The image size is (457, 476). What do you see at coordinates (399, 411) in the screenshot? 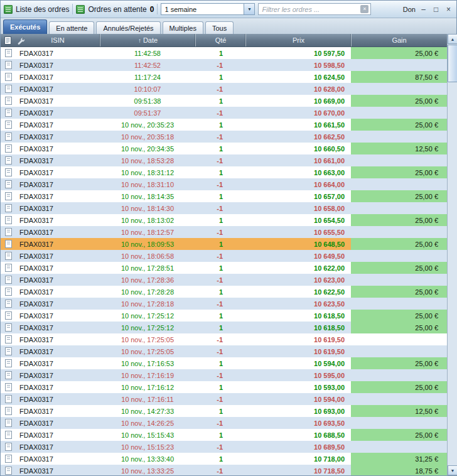
I see `cell-gain: 12,50 €` at bounding box center [399, 411].